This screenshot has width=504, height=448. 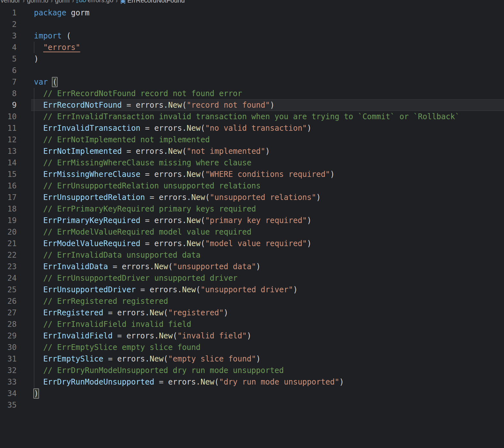 What do you see at coordinates (268, 24) in the screenshot?
I see `line-content` at bounding box center [268, 24].